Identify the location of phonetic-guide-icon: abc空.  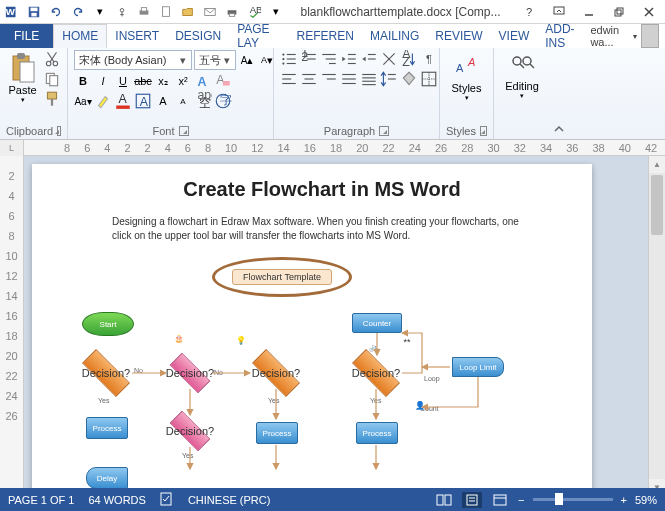
(203, 101).